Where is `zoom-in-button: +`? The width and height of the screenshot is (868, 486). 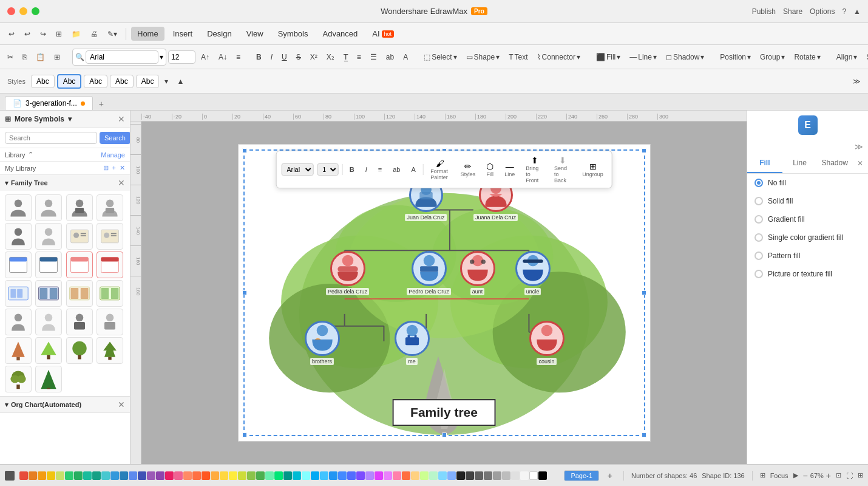
zoom-in-button: + is located at coordinates (829, 476).